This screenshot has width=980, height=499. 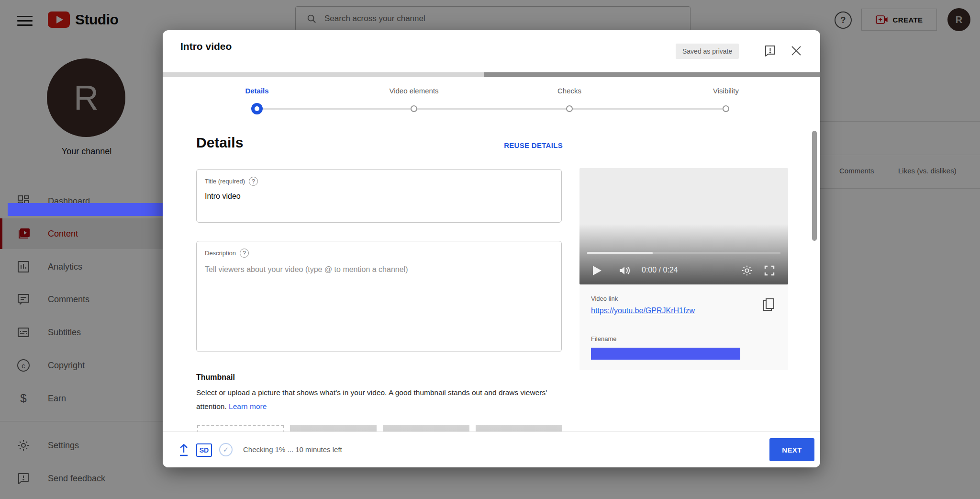 I want to click on step-label-visibility: Visibility, so click(x=726, y=91).